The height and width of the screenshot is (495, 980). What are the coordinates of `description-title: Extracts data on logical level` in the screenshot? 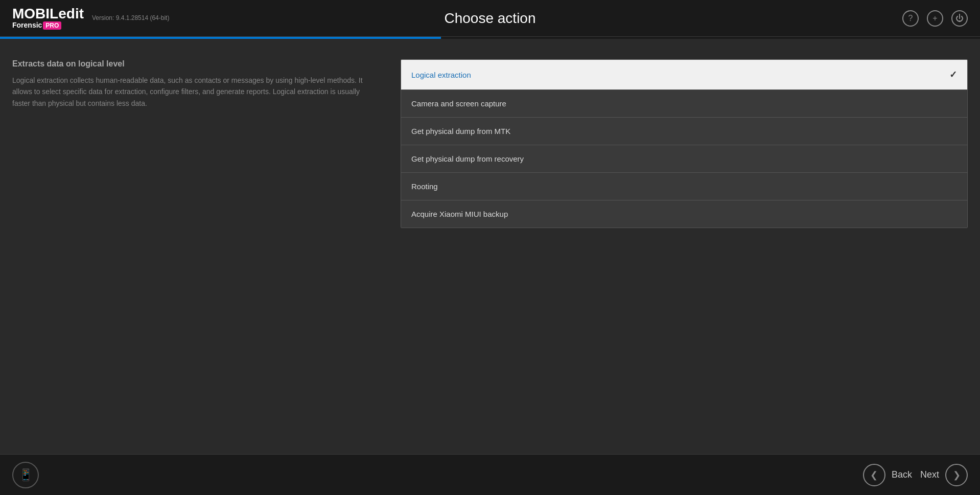 It's located at (191, 64).